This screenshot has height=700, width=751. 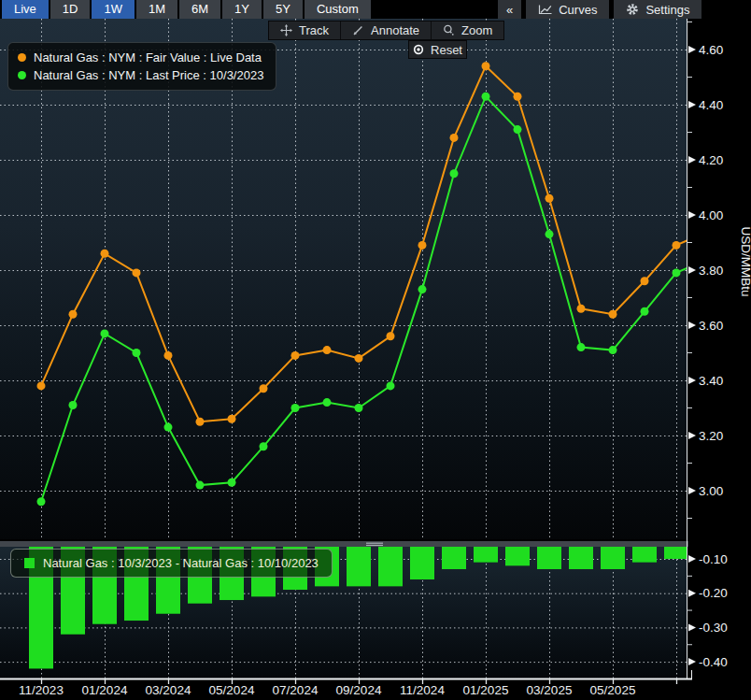 What do you see at coordinates (105, 690) in the screenshot?
I see `x-axis-label: 01/2024` at bounding box center [105, 690].